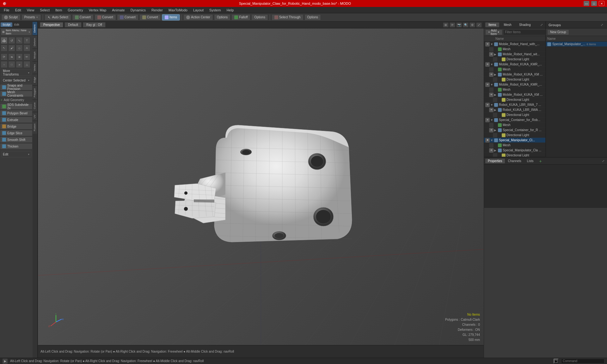 This screenshot has height=364, width=607. What do you see at coordinates (540, 161) in the screenshot?
I see `props-tab-add: +` at bounding box center [540, 161].